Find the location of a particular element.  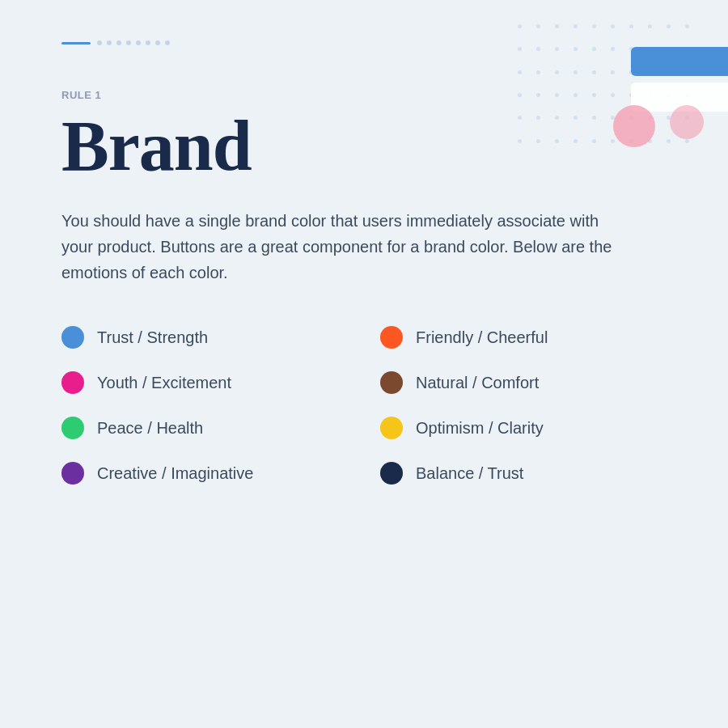

emotion-item: Natural / Comfort is located at coordinates (523, 383).